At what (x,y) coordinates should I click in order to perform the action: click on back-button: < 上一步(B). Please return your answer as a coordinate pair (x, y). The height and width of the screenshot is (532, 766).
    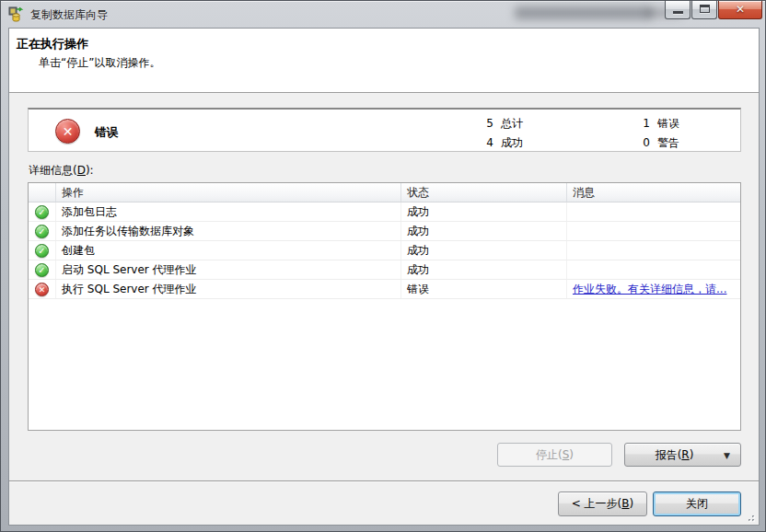
    Looking at the image, I should click on (602, 504).